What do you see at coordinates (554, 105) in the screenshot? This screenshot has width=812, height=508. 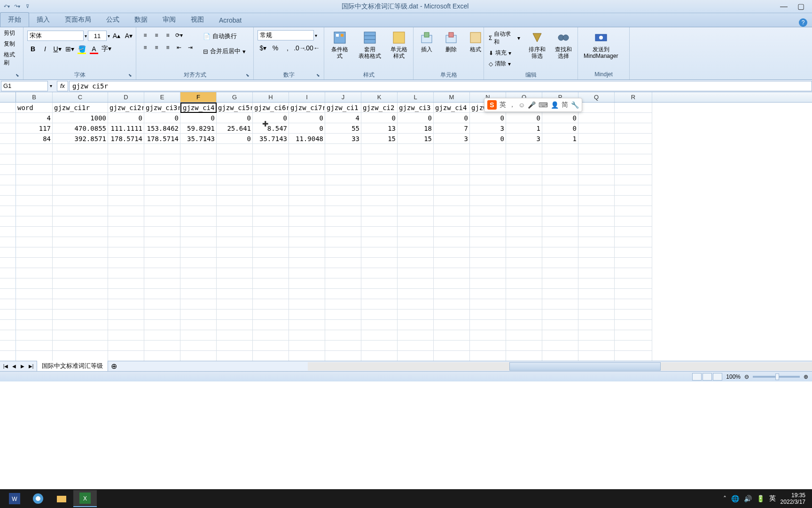 I see `ime-user-icon: 👤` at bounding box center [554, 105].